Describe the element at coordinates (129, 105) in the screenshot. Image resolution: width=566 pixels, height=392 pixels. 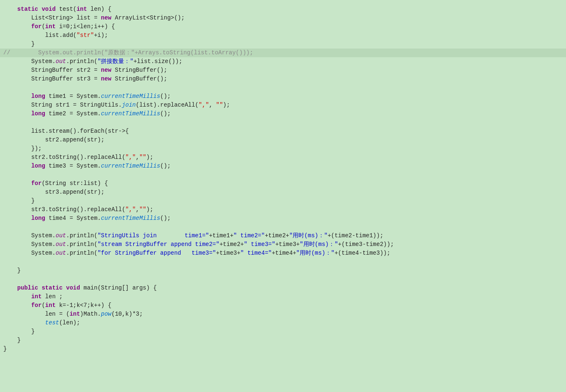
I see `token: join` at that location.